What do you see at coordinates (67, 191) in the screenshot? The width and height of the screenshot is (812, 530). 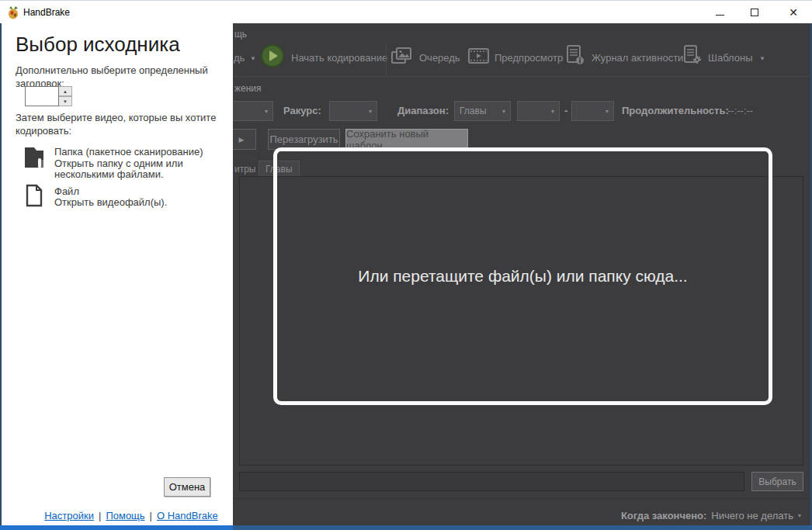 I see `file-option-title: Файл` at bounding box center [67, 191].